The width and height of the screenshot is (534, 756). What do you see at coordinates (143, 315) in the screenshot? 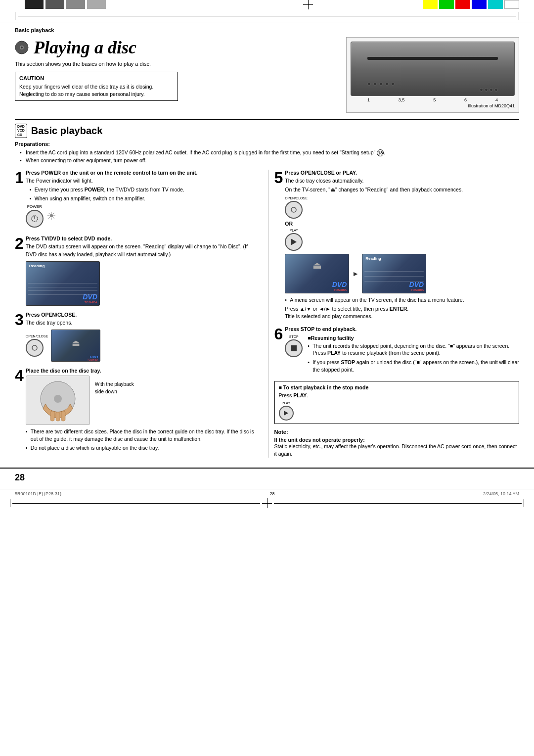
I see `step3-title: Press OPEN/CLOSE.` at bounding box center [143, 315].